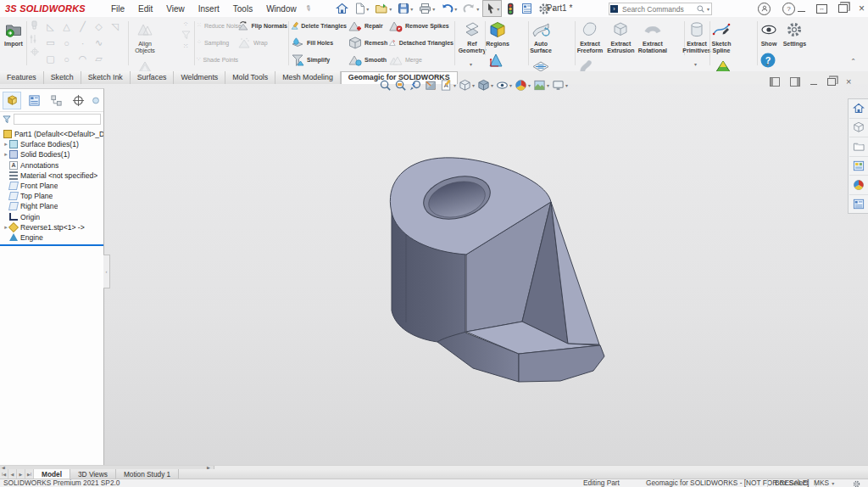  I want to click on dimxpert-manager-tab, so click(78, 100).